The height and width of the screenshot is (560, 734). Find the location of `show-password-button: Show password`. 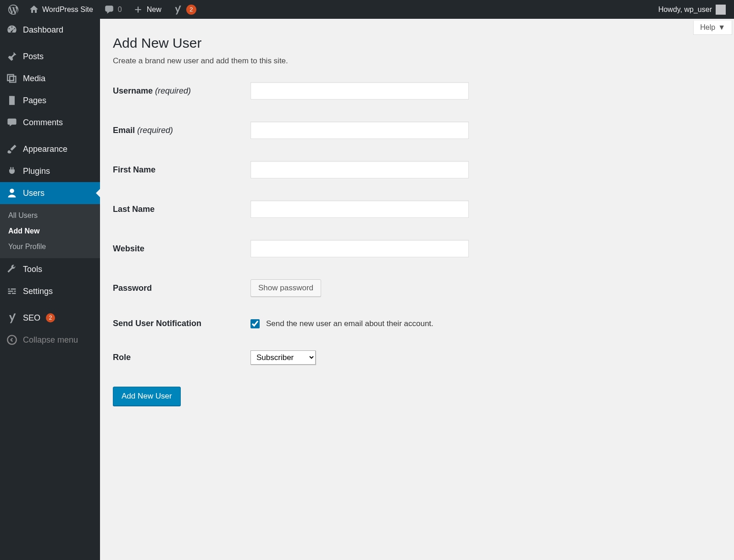

show-password-button: Show password is located at coordinates (286, 288).